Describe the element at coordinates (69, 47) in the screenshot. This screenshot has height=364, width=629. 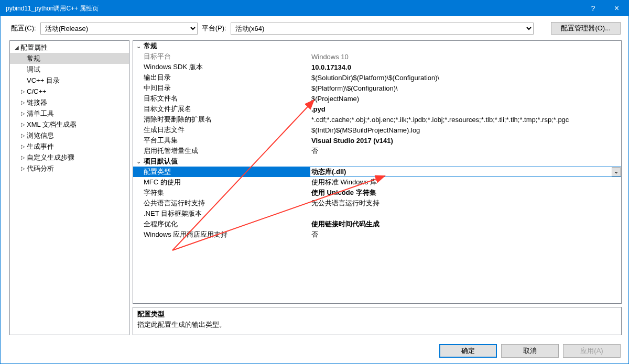
I see `tree-root: ◢配置属性` at that location.